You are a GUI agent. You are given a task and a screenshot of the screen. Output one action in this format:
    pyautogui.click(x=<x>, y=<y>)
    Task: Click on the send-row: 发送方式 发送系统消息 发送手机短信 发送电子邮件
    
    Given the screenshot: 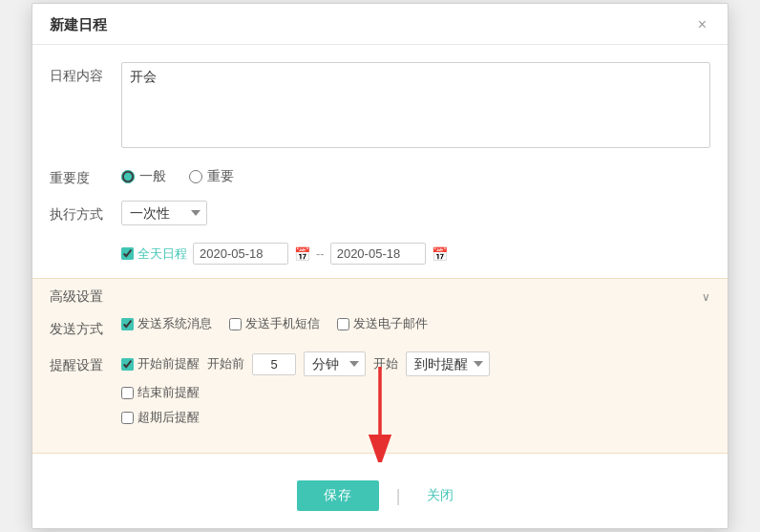 What is the action you would take?
    pyautogui.click(x=380, y=327)
    